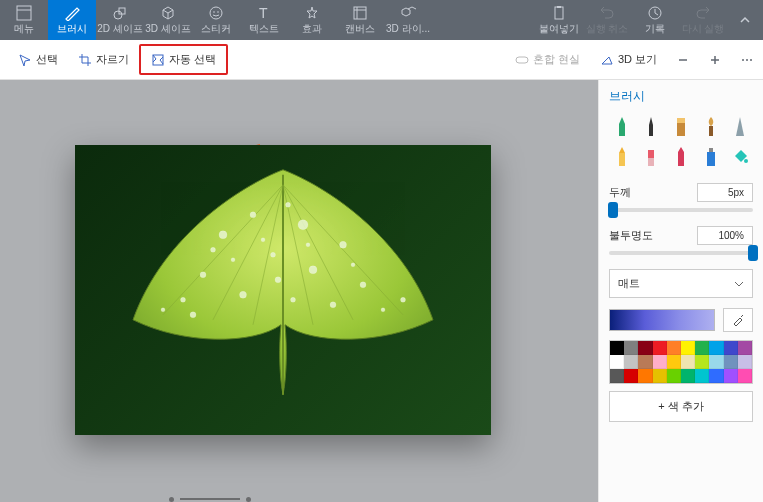  What do you see at coordinates (745, 20) in the screenshot?
I see `collapse-ribbon-button` at bounding box center [745, 20].